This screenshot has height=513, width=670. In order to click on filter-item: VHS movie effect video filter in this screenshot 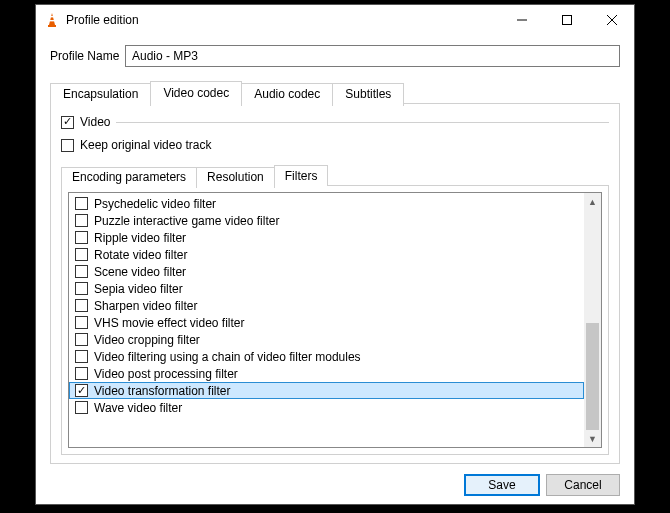, I will do `click(326, 322)`.